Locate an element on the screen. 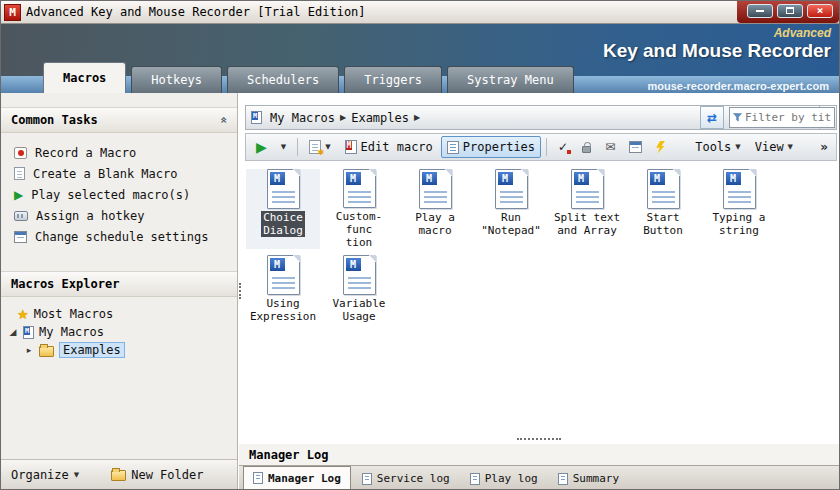 Image resolution: width=840 pixels, height=490 pixels. breadcrumb-examples: Examples is located at coordinates (380, 118).